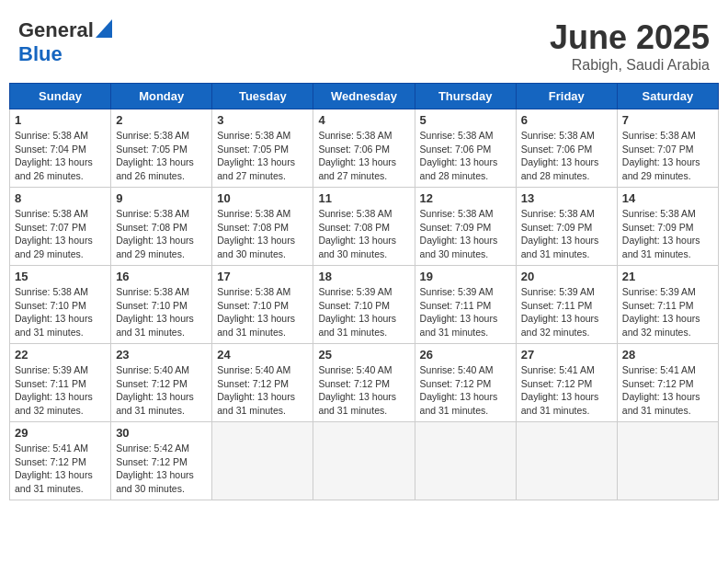  Describe the element at coordinates (364, 383) in the screenshot. I see `calendar-week-row: 22Sunrise: 5:39 AMSunset: 7:11 PMDayligh…` at that location.